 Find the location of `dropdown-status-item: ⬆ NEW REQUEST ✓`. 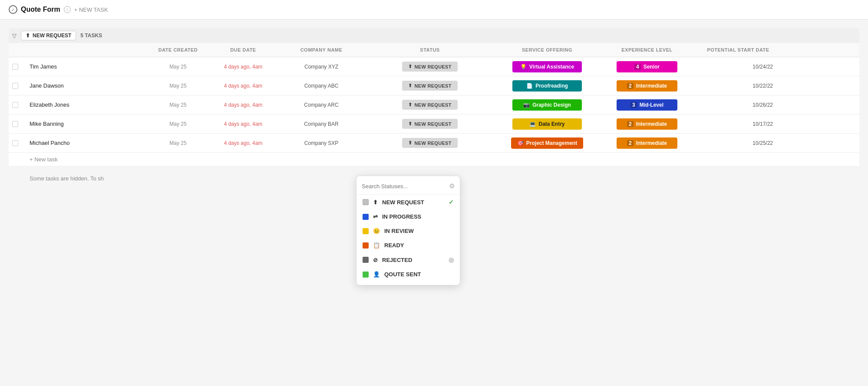

dropdown-status-item: ⬆ NEW REQUEST ✓ is located at coordinates (408, 202).